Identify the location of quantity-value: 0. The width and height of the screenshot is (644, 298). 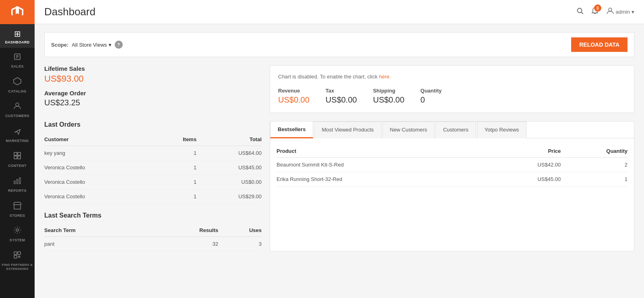
(431, 100).